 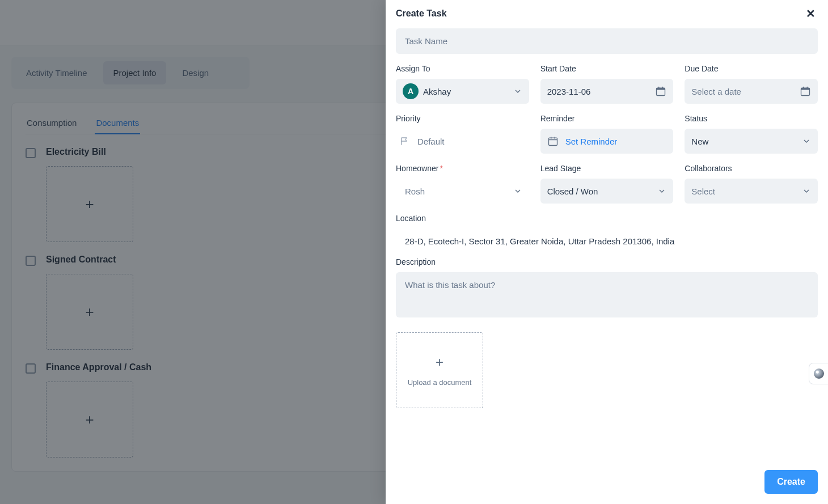 I want to click on assignee-name: Akshay, so click(x=437, y=92).